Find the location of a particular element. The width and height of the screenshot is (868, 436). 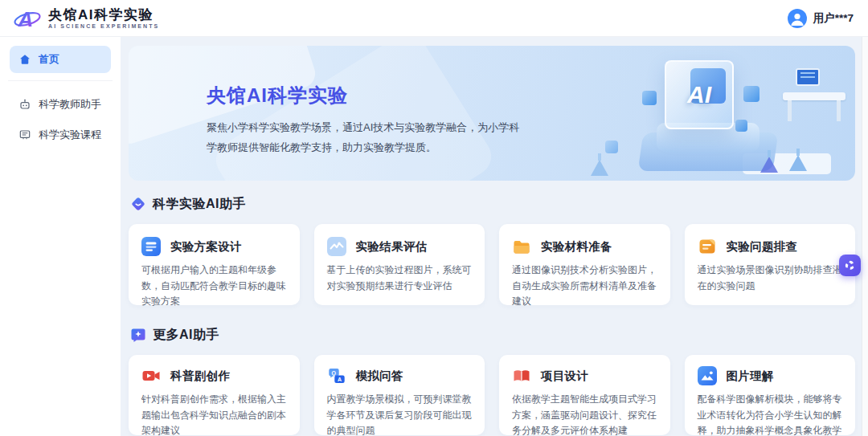

card-title: 模拟问答 is located at coordinates (379, 376).